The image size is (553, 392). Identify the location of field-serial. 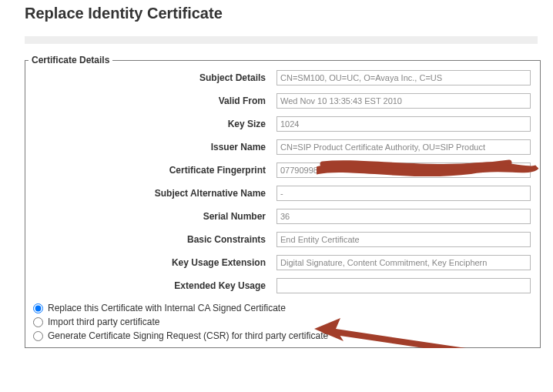
(404, 216).